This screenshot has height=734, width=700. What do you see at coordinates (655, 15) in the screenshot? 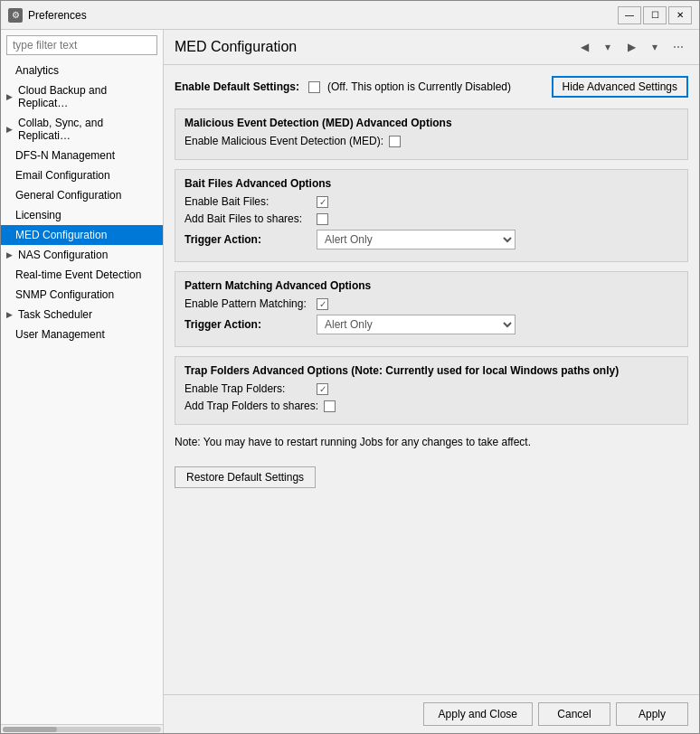
I see `window-controls: — ☐ ✕` at bounding box center [655, 15].